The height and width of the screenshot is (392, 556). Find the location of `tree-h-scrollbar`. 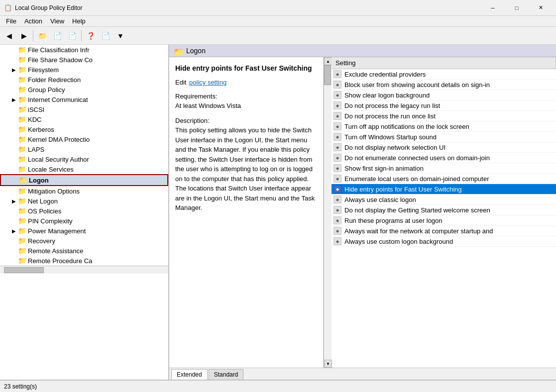

tree-h-scrollbar is located at coordinates (84, 270).